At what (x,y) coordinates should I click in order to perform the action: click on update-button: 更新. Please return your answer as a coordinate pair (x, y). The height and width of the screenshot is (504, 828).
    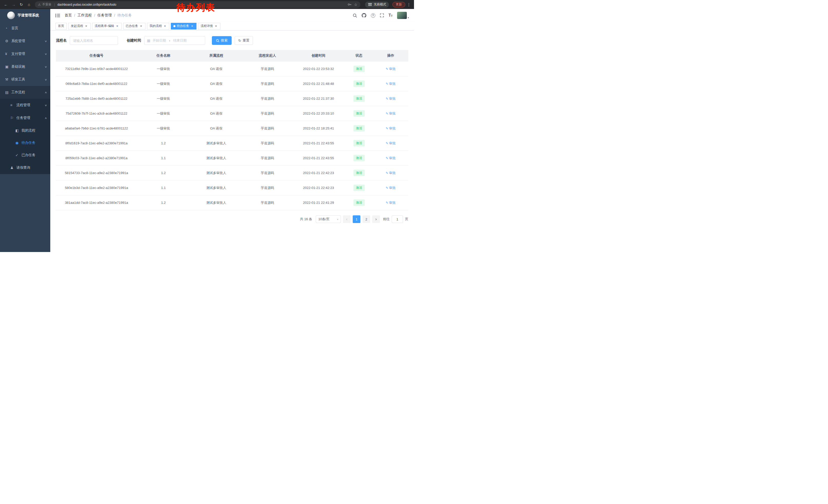
    Looking at the image, I should click on (399, 5).